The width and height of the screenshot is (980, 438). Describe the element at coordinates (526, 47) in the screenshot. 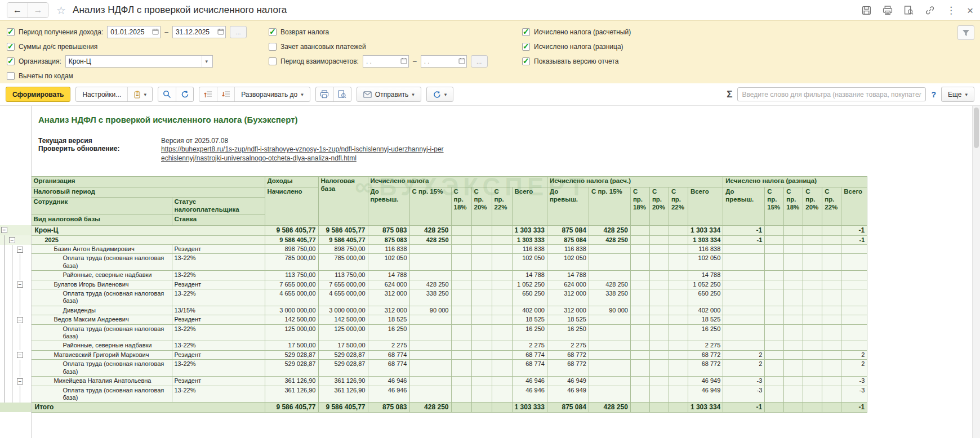

I see `calc-tax-diff-checkbox` at that location.